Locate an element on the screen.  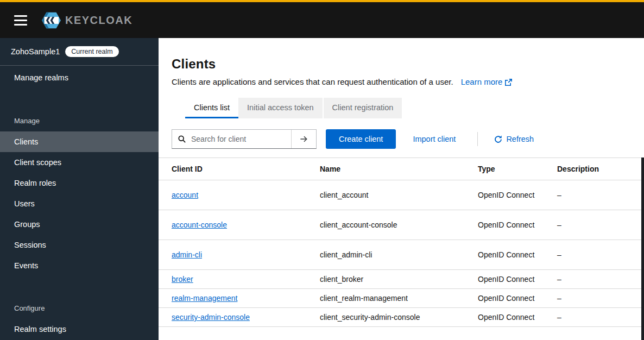
page-description-row: Clients are applications and services th… is located at coordinates (401, 82).